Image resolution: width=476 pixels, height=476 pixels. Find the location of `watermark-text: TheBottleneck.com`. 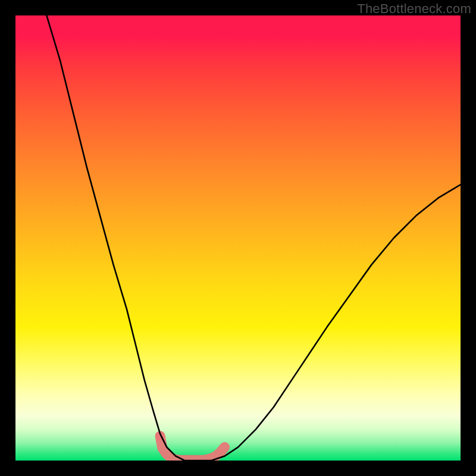

watermark-text: TheBottleneck.com is located at coordinates (414, 9).